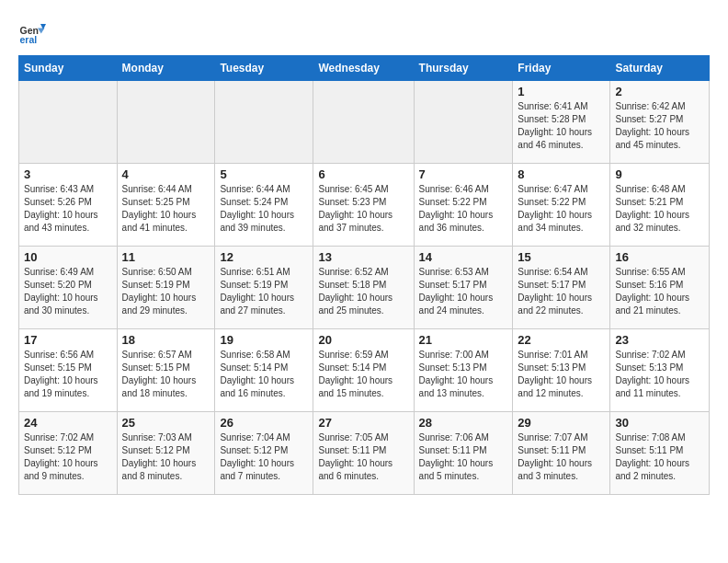 This screenshot has width=728, height=563. What do you see at coordinates (561, 340) in the screenshot?
I see `day-number: 22` at bounding box center [561, 340].